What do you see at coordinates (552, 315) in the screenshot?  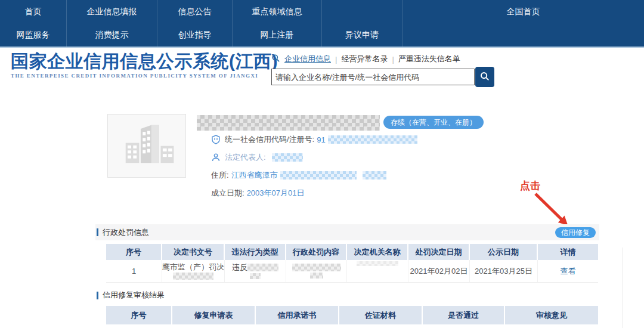 I see `column-header: 审核意见` at bounding box center [552, 315].